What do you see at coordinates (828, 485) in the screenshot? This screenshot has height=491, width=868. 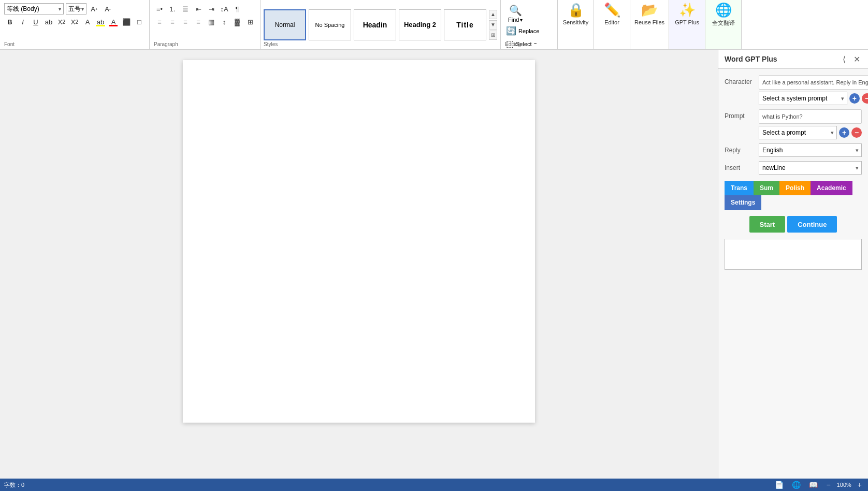 I see `zoom-out-btn: −` at bounding box center [828, 485].